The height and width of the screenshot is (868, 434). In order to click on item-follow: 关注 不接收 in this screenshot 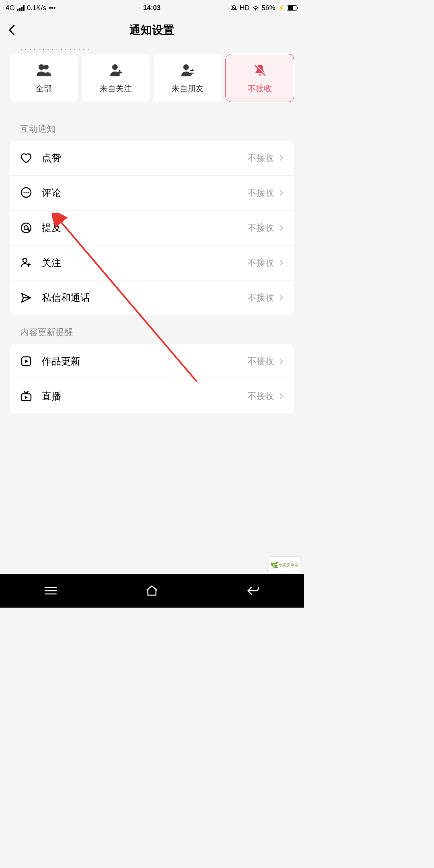, I will do `click(152, 263)`.